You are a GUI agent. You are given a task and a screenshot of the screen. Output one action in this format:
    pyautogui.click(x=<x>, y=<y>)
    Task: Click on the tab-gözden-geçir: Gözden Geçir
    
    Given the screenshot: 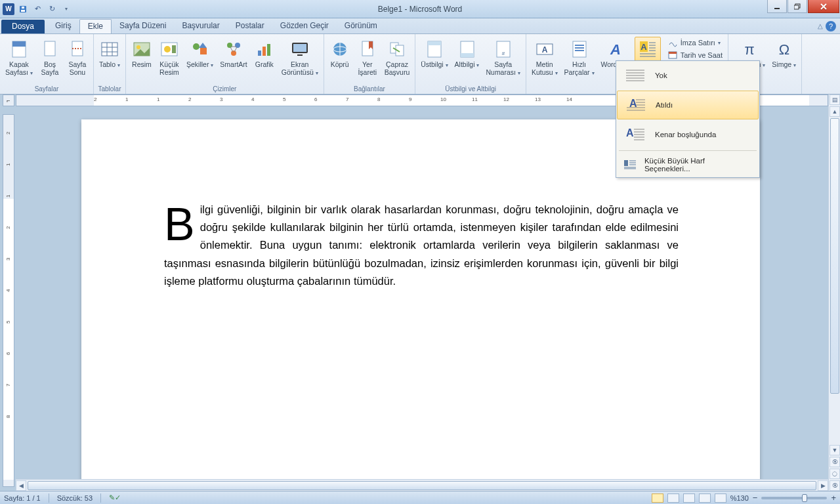 What is the action you would take?
    pyautogui.click(x=304, y=26)
    